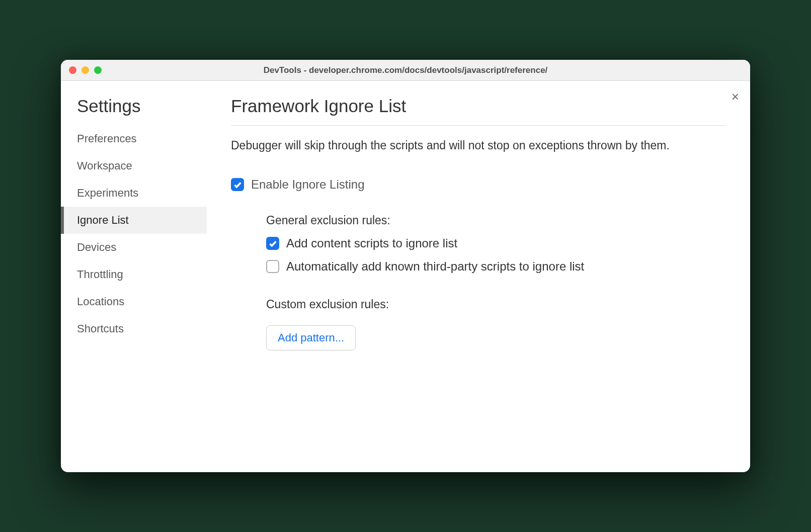  Describe the element at coordinates (478, 146) in the screenshot. I see `page-description: Debugger will skip through the scripts a…` at that location.